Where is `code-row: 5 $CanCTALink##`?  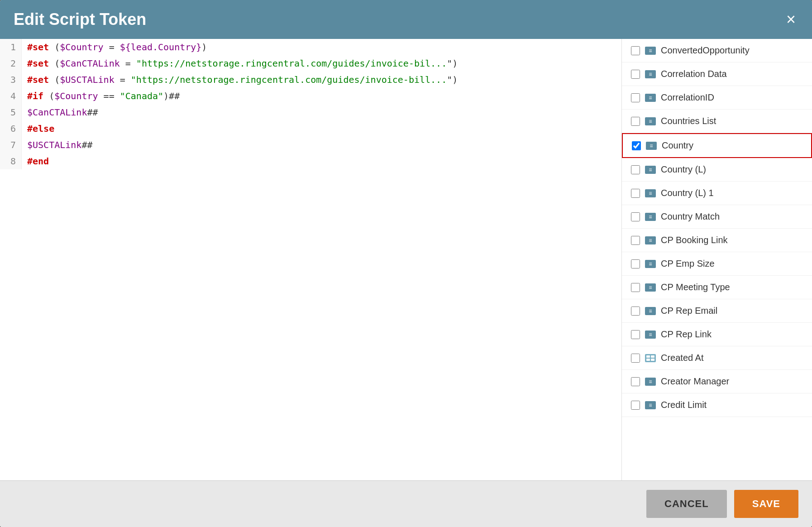 code-row: 5 $CanCTALink## is located at coordinates (310, 112).